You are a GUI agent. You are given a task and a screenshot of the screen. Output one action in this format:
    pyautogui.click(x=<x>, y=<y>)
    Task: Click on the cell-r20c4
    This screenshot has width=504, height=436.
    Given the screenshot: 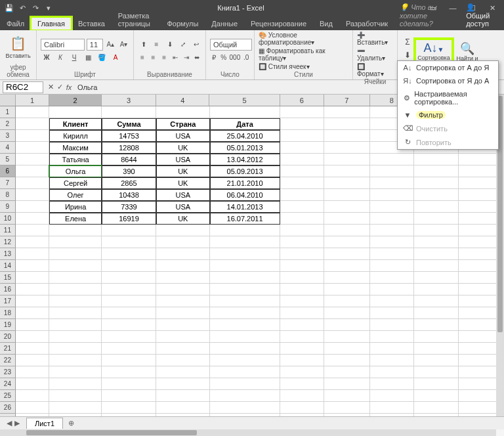 What is the action you would take?
    pyautogui.click(x=182, y=337)
    